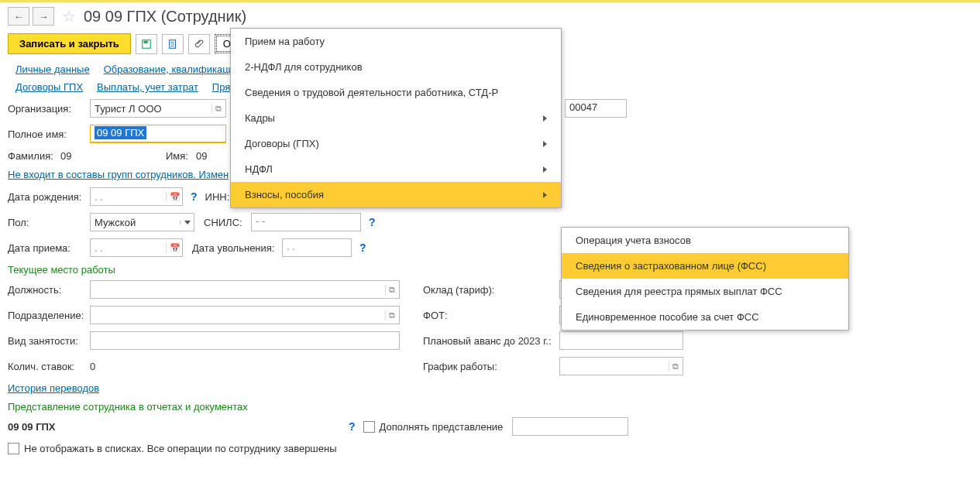 The width and height of the screenshot is (980, 483). I want to click on menu-item-ndfl: НДФЛ, so click(396, 169).